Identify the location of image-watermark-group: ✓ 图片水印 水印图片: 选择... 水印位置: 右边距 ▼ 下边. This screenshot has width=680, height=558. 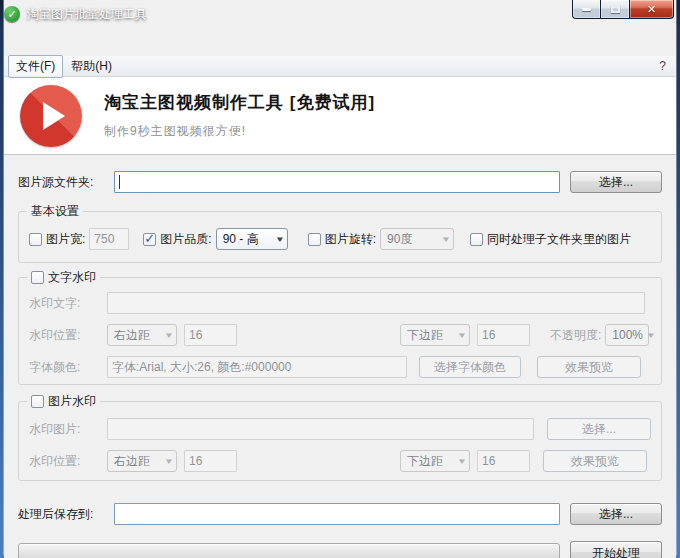
(340, 441).